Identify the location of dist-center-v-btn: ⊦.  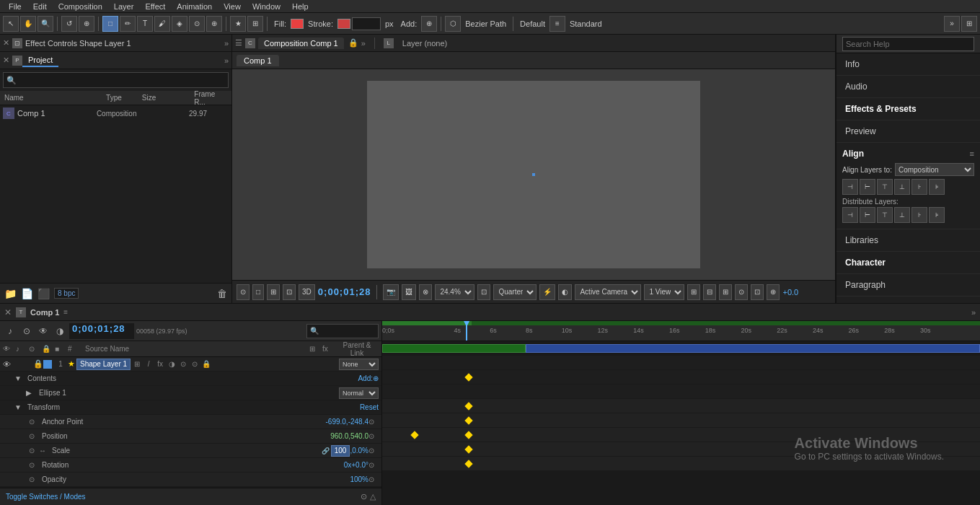
(919, 215).